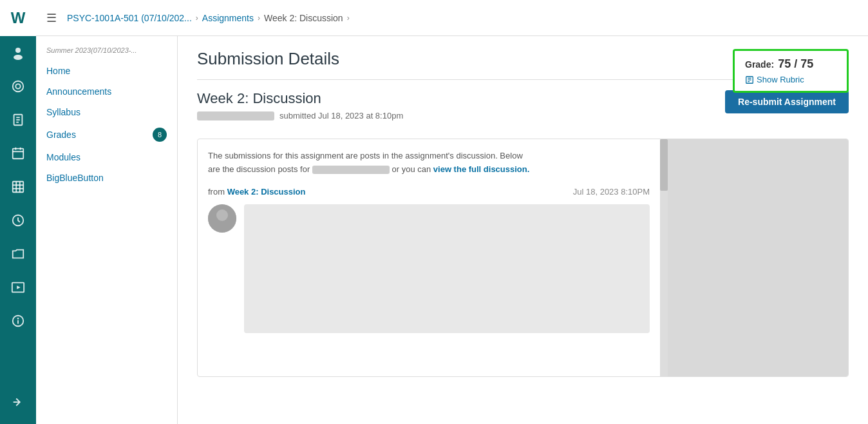 The height and width of the screenshot is (424, 868). What do you see at coordinates (209, 18) in the screenshot?
I see `breadcrumb: PSYC-1001A-501 (07/10/202... › Assignmen…` at bounding box center [209, 18].